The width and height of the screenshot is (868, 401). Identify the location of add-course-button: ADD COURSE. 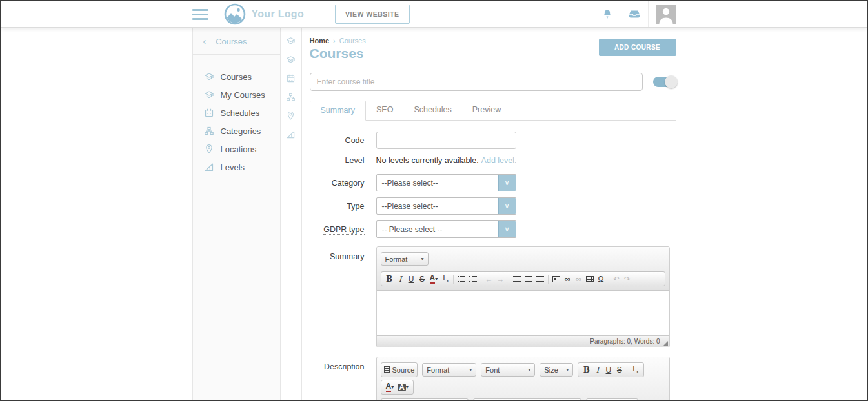
(638, 48).